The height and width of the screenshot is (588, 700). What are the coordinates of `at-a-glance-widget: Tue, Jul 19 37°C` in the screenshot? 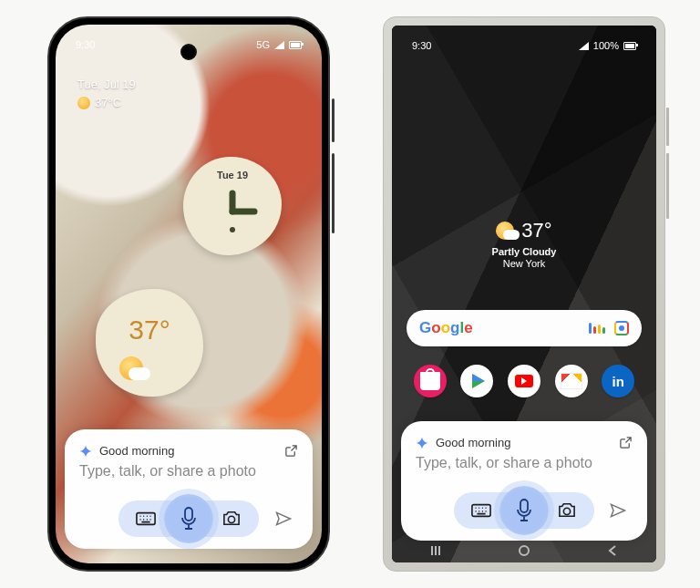 It's located at (107, 94).